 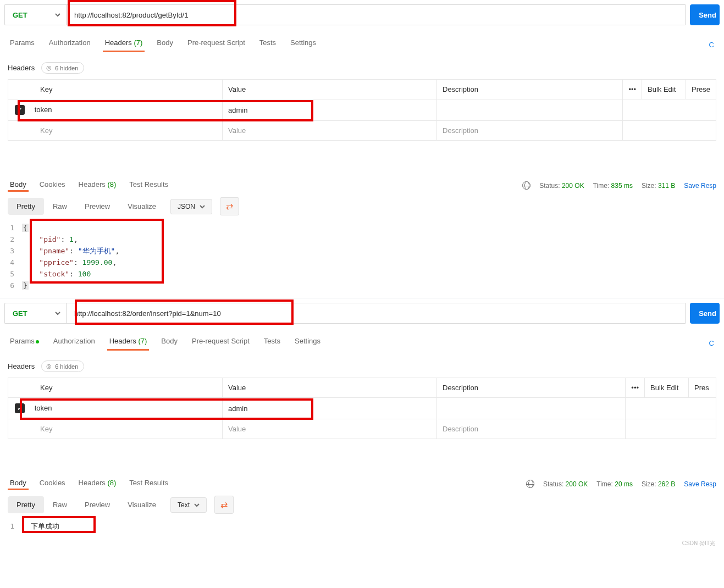 What do you see at coordinates (362, 90) in the screenshot?
I see `table-header-row: Key Value Description ••• Bulk Edit Pres…` at bounding box center [362, 90].